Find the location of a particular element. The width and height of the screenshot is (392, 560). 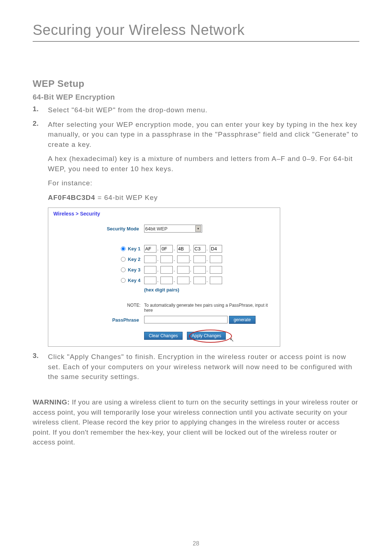

key3-hex5 is located at coordinates (216, 270).